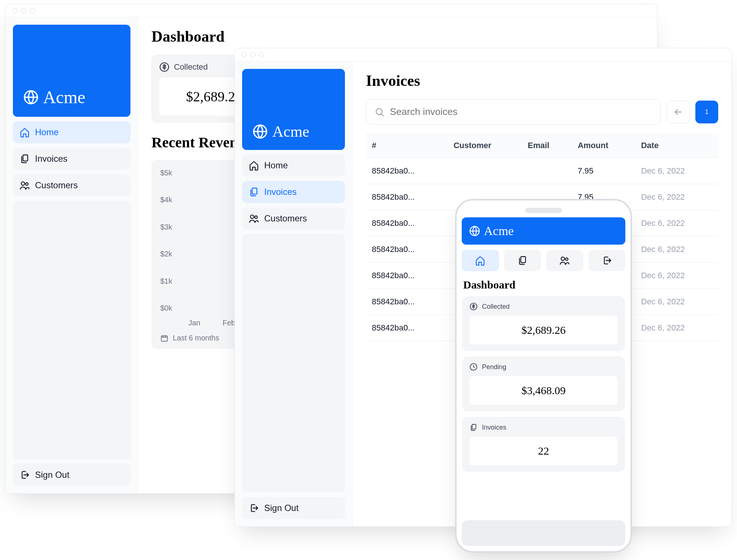 The image size is (737, 560). Describe the element at coordinates (547, 146) in the screenshot. I see `col-email: Email` at that location.